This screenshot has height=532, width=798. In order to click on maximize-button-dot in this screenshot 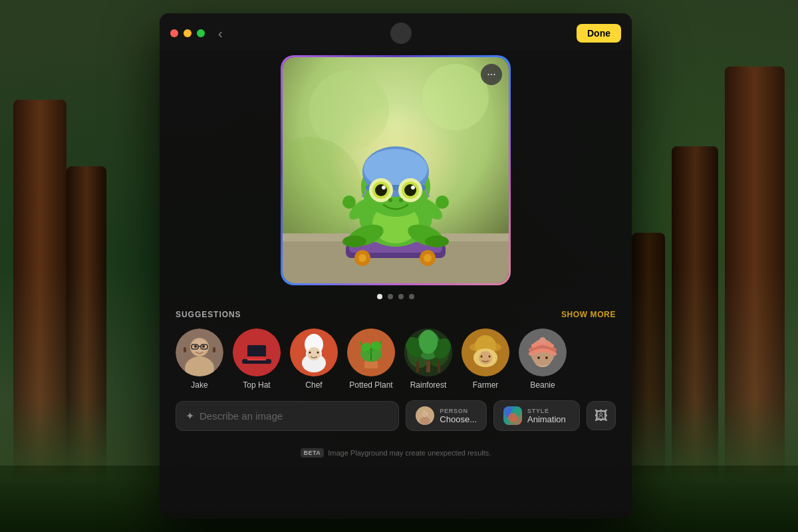, I will do `click(201, 33)`.